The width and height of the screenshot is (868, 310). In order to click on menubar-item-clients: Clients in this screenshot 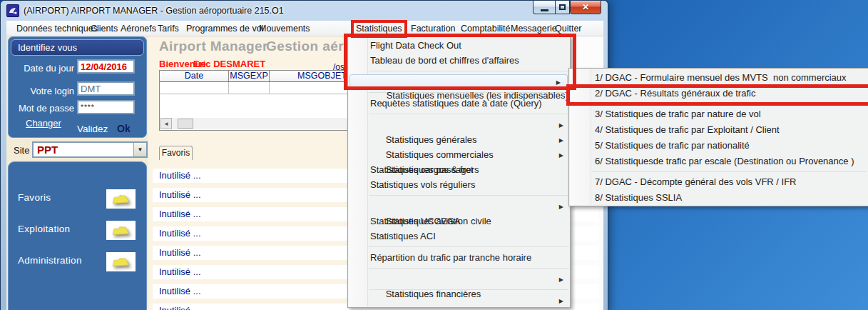, I will do `click(104, 29)`.